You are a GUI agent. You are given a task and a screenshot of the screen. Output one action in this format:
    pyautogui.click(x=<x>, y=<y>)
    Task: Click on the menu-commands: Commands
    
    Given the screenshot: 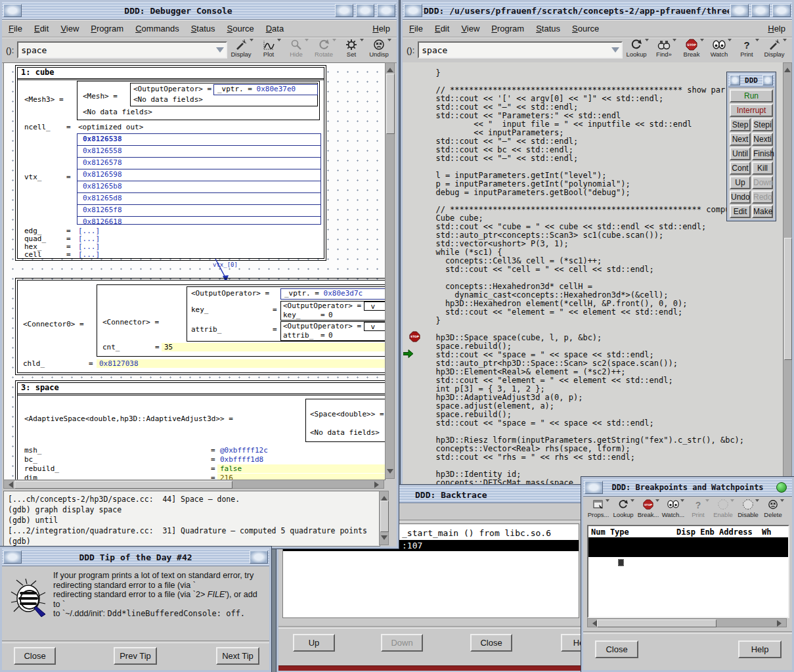 What is the action you would take?
    pyautogui.click(x=157, y=29)
    